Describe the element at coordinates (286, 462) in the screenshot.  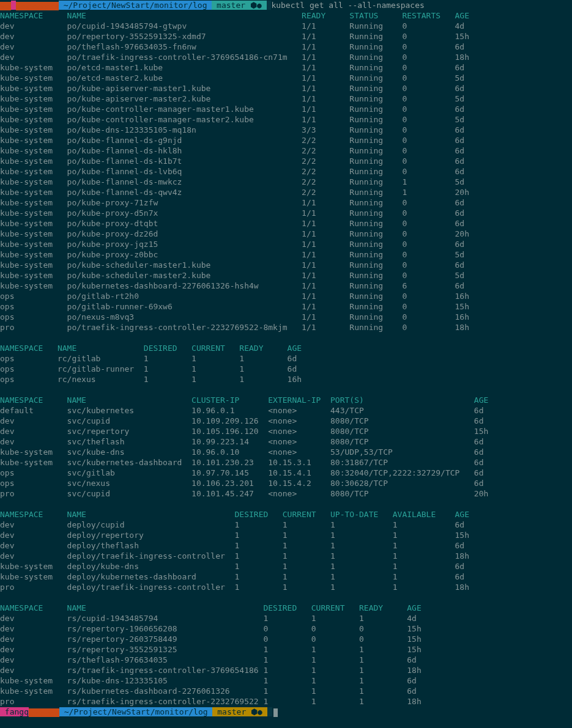
I see `svc-row: kube-system svc/kubernetes-dashboard 10.…` at that location.